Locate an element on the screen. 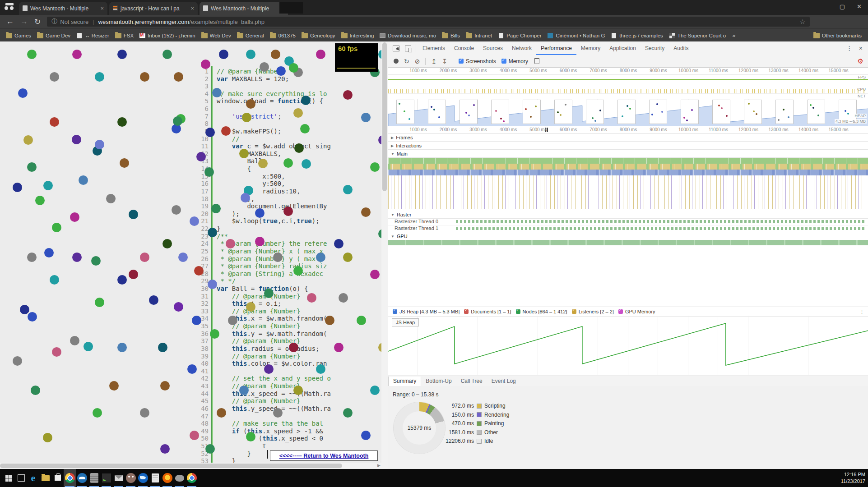 The height and width of the screenshot is (487, 868). bookmark-item: FSX is located at coordinates (125, 36).